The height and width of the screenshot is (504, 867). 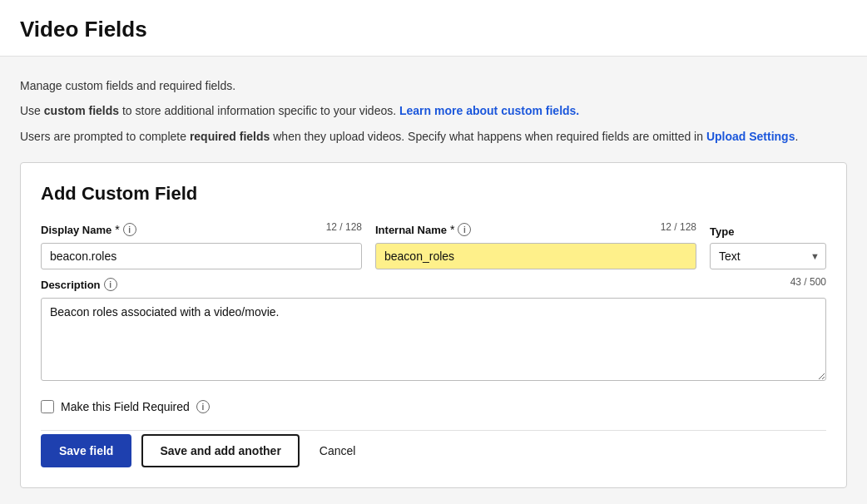 I want to click on description-char-count: 43 / 500, so click(x=809, y=284).